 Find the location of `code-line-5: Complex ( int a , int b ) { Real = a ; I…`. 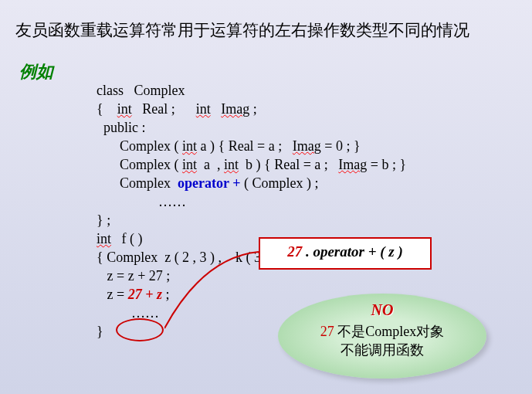

code-line-5: Complex ( int a , int b ) { Real = a ; I… is located at coordinates (263, 165).